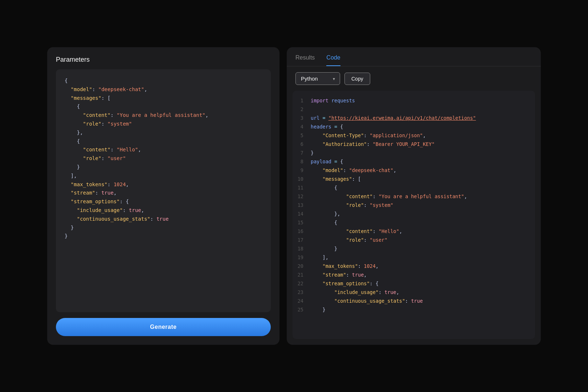  I want to click on params-json-content: { "model": "deepseek-chat", "messages": …, so click(163, 159).